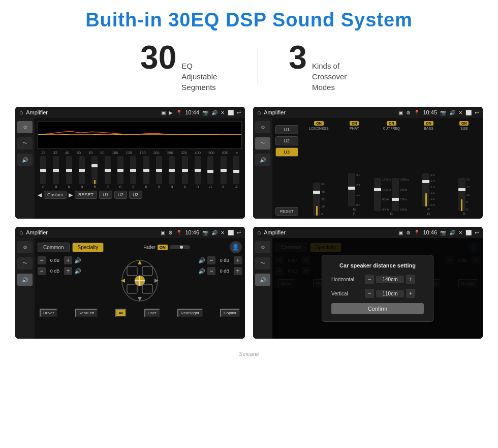 Image resolution: width=498 pixels, height=448 pixels. What do you see at coordinates (239, 233) in the screenshot?
I see `back-icon-s3: ↩` at bounding box center [239, 233].